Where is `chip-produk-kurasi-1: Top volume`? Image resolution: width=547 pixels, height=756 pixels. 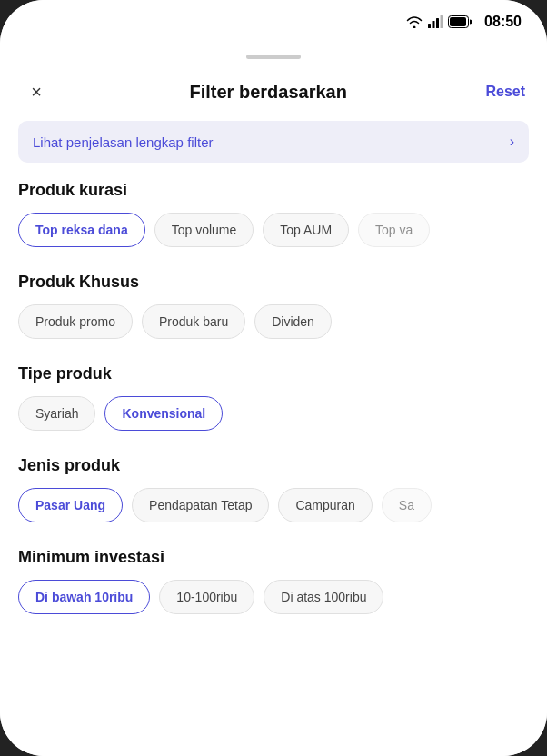
chip-produk-kurasi-1: Top volume is located at coordinates (204, 230).